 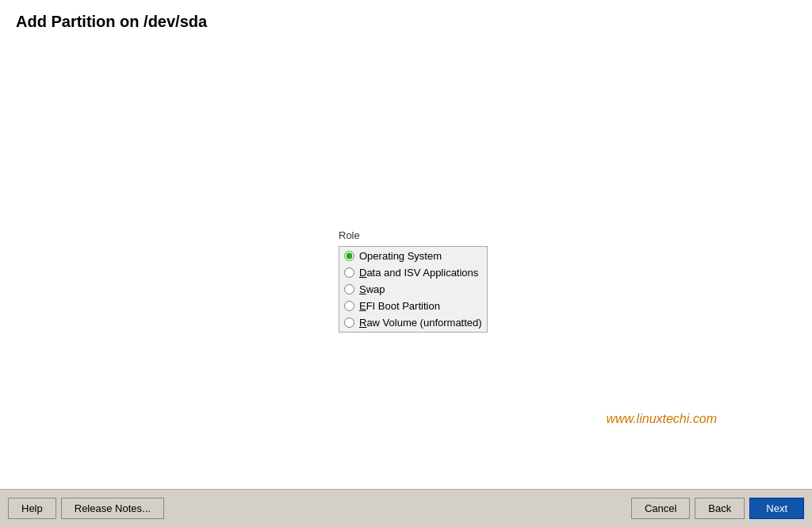 I want to click on watermark: www.linuxtechi.com, so click(x=661, y=419).